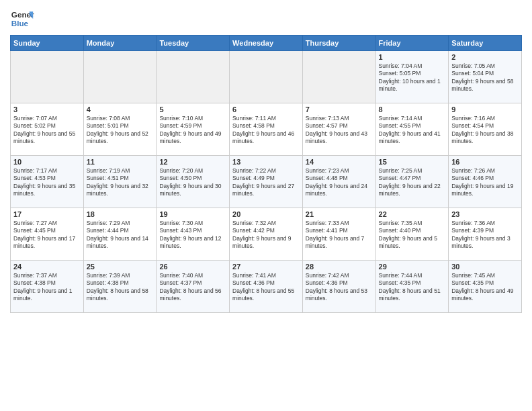 This screenshot has height=411, width=532. What do you see at coordinates (120, 234) in the screenshot?
I see `calendar-cell: 18Sunrise: 7:29 AM Sunset: 4:44 PM Dayli…` at bounding box center [120, 234].